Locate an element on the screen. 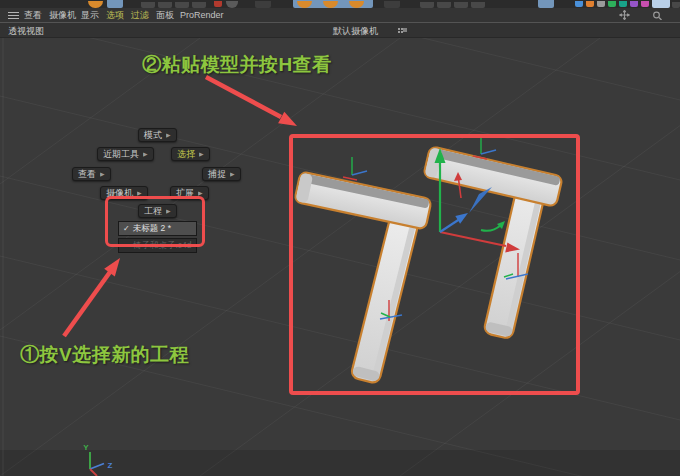  viewport-menubar: 查看 摄像机 显示 选项 过滤 面板 ProRender is located at coordinates (340, 15).